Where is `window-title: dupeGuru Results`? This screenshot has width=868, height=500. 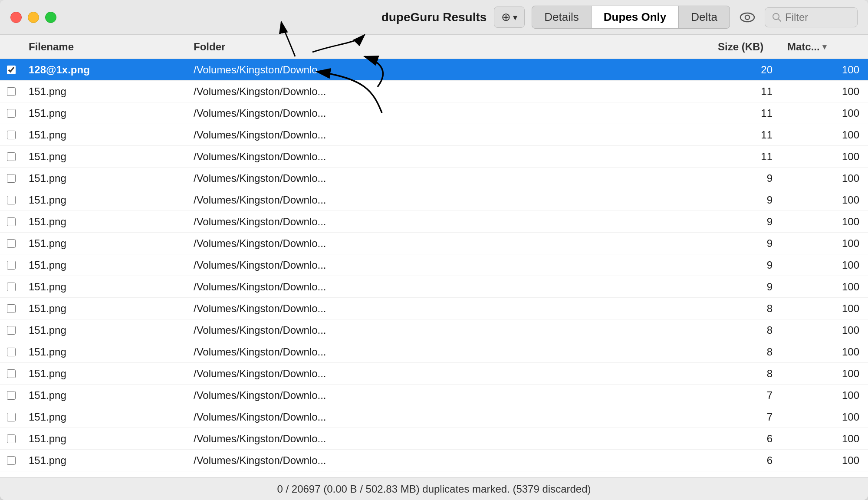 window-title: dupeGuru Results is located at coordinates (434, 17).